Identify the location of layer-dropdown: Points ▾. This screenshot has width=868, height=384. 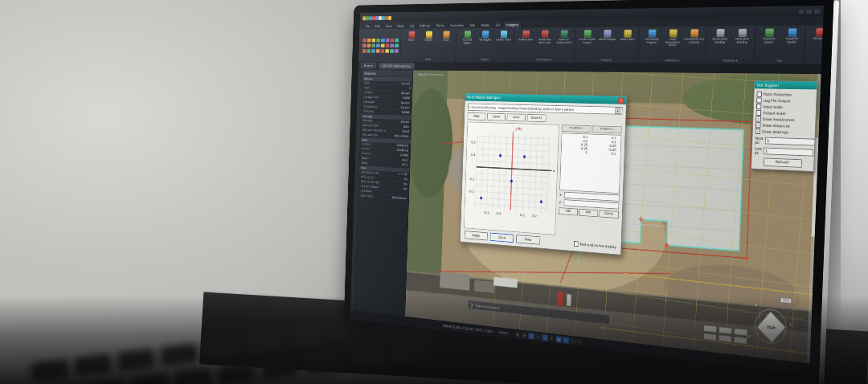
(368, 66).